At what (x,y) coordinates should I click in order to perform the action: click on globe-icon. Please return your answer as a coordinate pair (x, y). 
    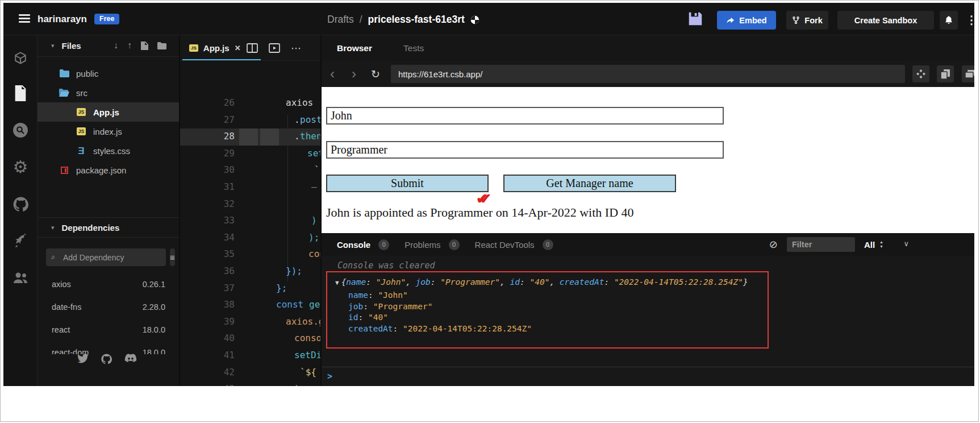
    Looking at the image, I should click on (475, 20).